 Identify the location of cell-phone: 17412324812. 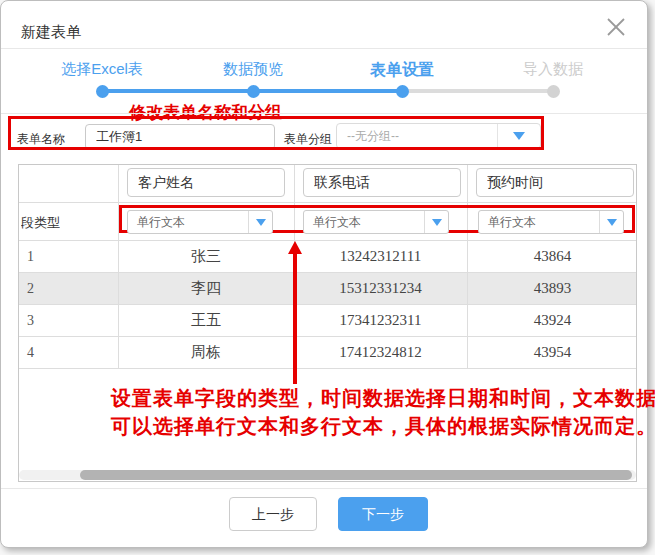
(380, 352).